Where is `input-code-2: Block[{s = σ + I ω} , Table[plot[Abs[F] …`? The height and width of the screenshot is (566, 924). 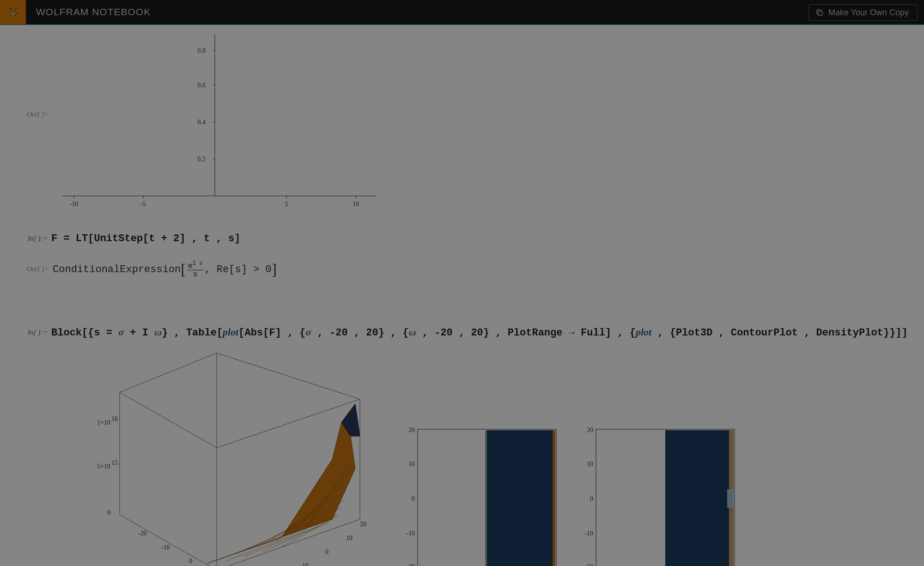
input-code-2: Block[{s = σ + I ω} , Table[plot[Abs[F] … is located at coordinates (480, 333).